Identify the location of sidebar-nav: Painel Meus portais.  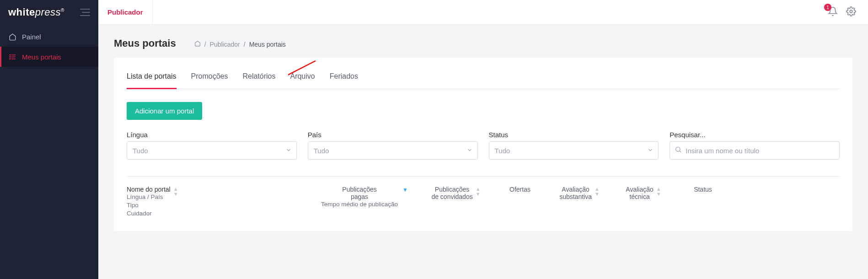
(49, 47).